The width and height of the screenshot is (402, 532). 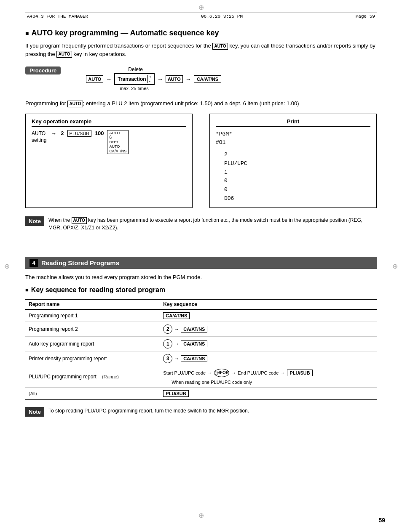 What do you see at coordinates (39, 137) in the screenshot?
I see `auto-setting-label: AUTO setting` at bounding box center [39, 137].